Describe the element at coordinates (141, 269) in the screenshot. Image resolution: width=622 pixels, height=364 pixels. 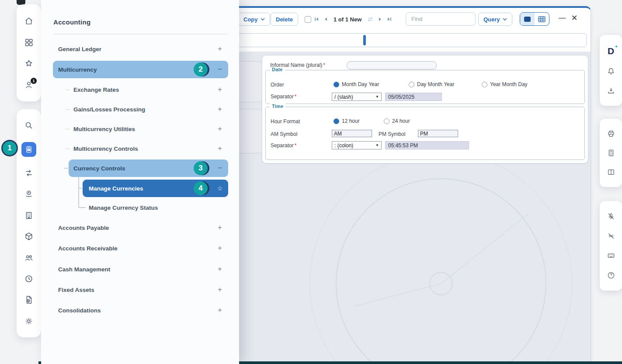
I see `flyout-item-cash-management: Cash Management +` at that location.